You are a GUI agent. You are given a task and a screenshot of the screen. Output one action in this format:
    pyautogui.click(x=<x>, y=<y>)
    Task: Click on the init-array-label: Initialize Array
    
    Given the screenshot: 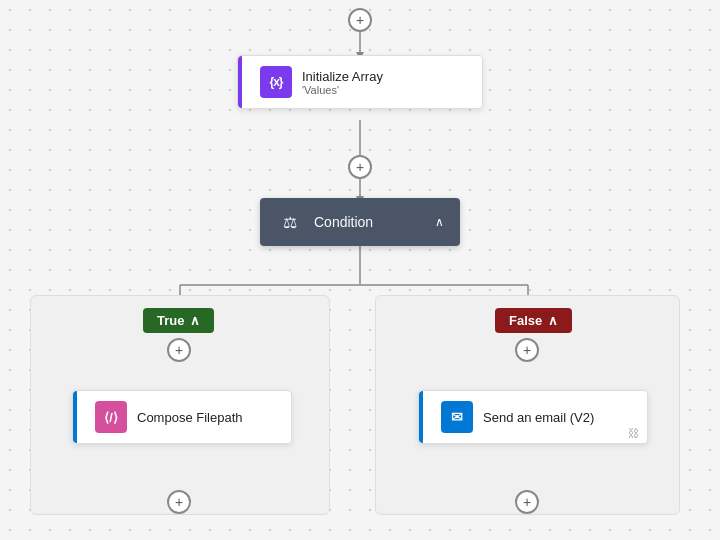 What is the action you would take?
    pyautogui.click(x=342, y=76)
    